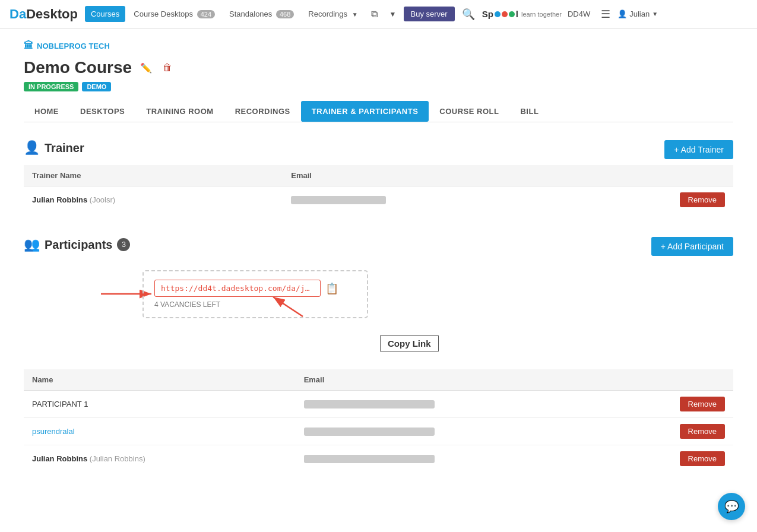 The width and height of the screenshot is (757, 532). I want to click on add-participant-button: + Add Participant, so click(692, 246).